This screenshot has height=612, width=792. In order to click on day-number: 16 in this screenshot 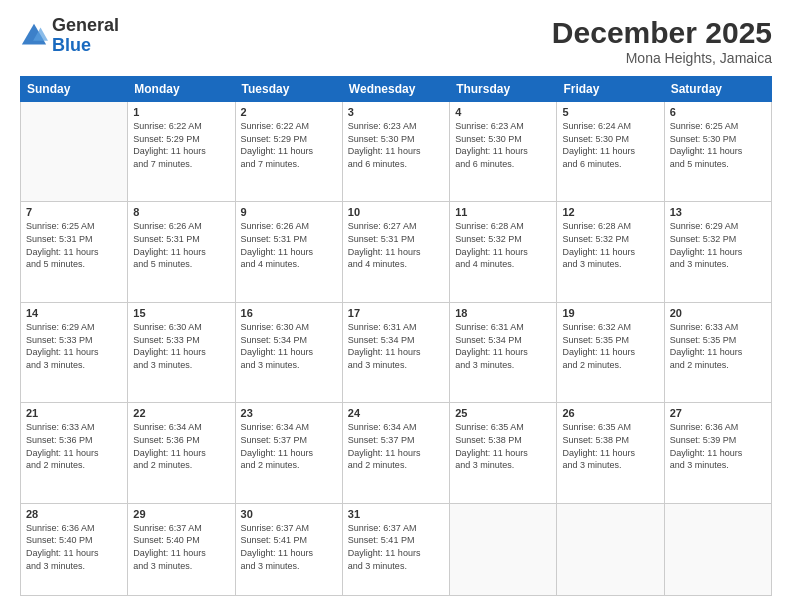, I will do `click(289, 313)`.